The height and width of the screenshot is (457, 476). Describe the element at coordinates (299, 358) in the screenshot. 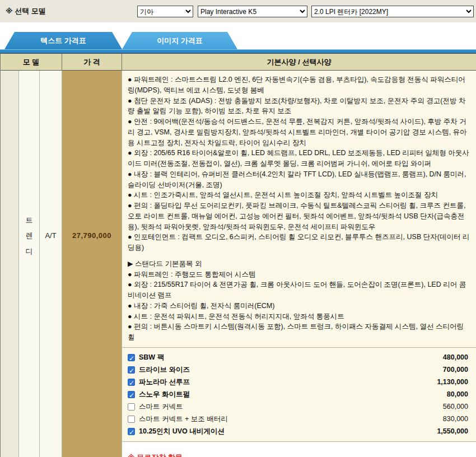

I see `option-row: SBW 팩 480,000` at that location.